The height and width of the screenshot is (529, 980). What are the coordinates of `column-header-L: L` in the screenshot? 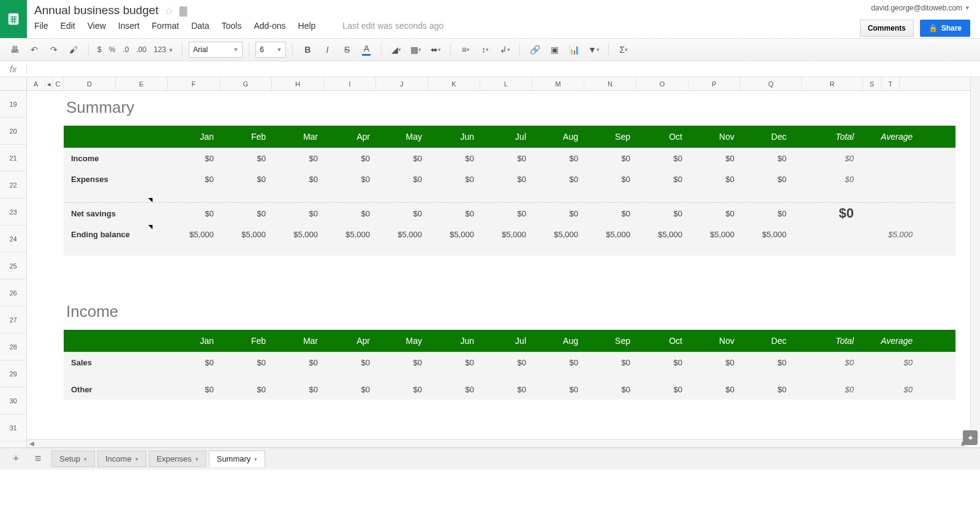 It's located at (506, 83).